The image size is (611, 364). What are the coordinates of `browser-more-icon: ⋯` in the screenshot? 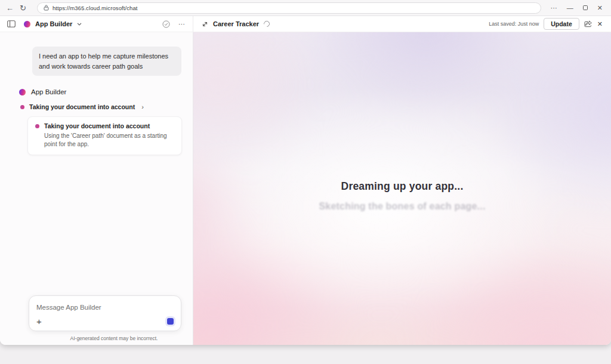 It's located at (554, 8).